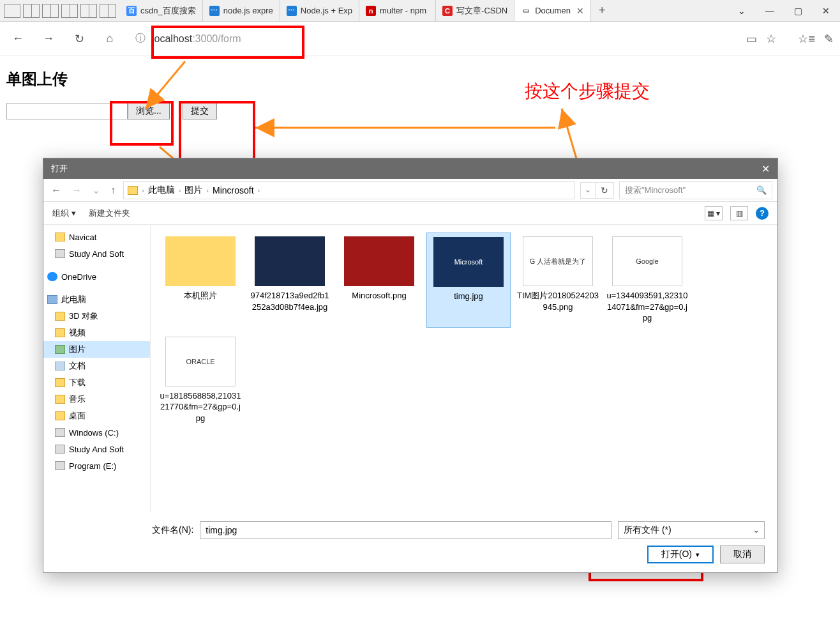 This screenshot has width=840, height=619. Describe the element at coordinates (742, 554) in the screenshot. I see `cancel-button: 取消` at that location.